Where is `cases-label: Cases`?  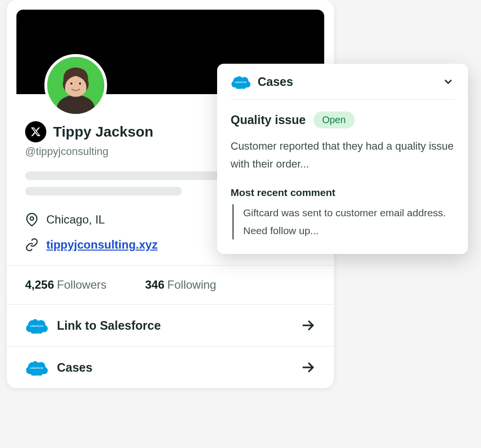
cases-label: Cases is located at coordinates (75, 368).